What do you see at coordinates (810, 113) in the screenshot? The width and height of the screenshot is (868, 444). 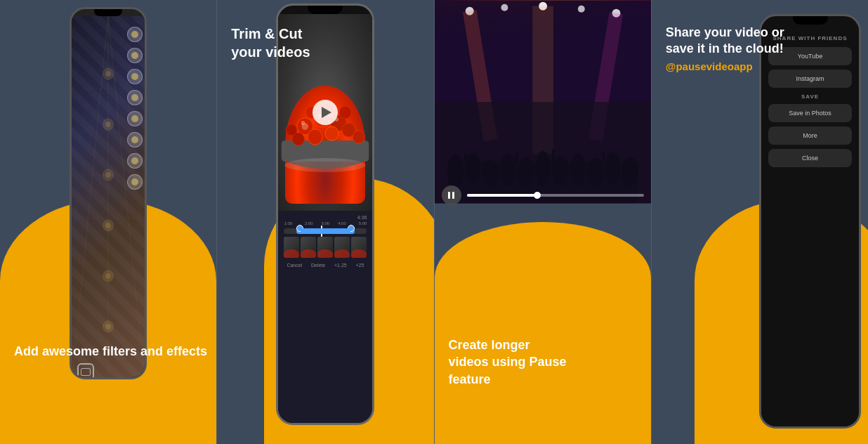 I see `save-photos-button: Save in Photos` at bounding box center [810, 113].